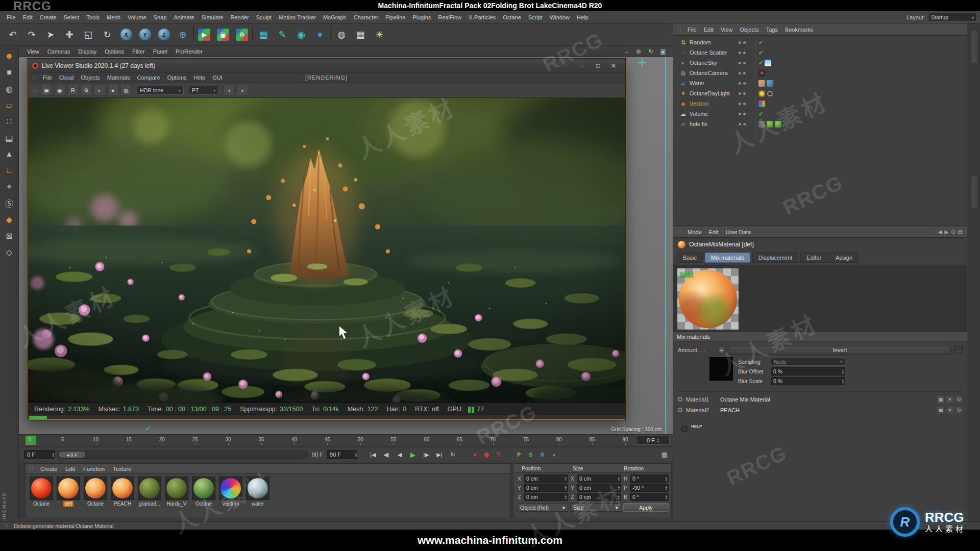 The image size is (980, 551). What do you see at coordinates (229, 90) in the screenshot?
I see `lv-feedback-icon: ◖` at bounding box center [229, 90].